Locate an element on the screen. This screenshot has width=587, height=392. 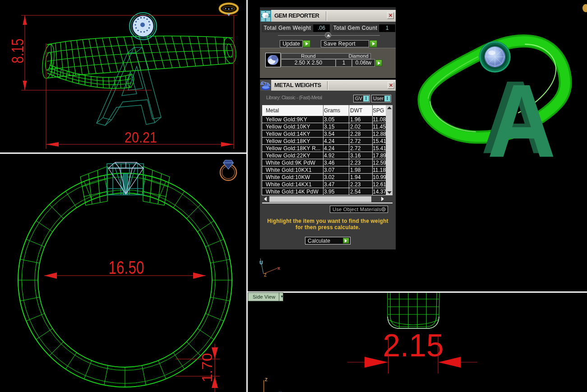
svg-text: x is located at coordinates (279, 268).